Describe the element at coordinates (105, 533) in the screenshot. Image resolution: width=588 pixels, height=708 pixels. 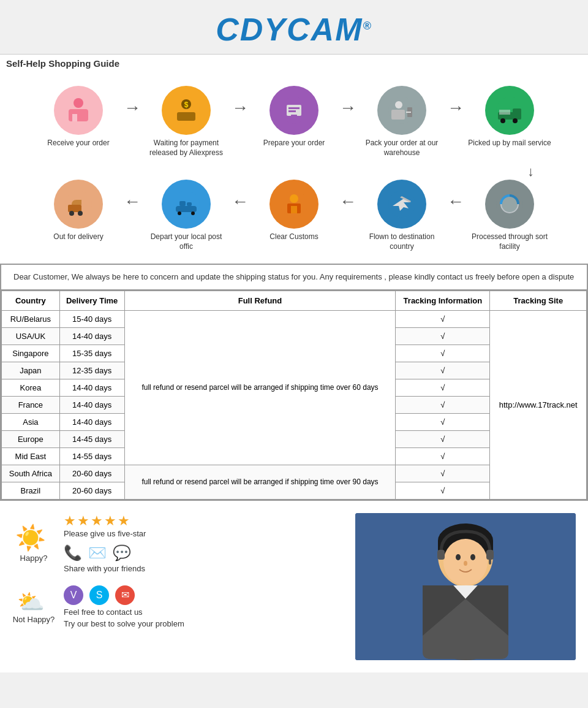
I see `five-star-label: Please give us five-star` at that location.